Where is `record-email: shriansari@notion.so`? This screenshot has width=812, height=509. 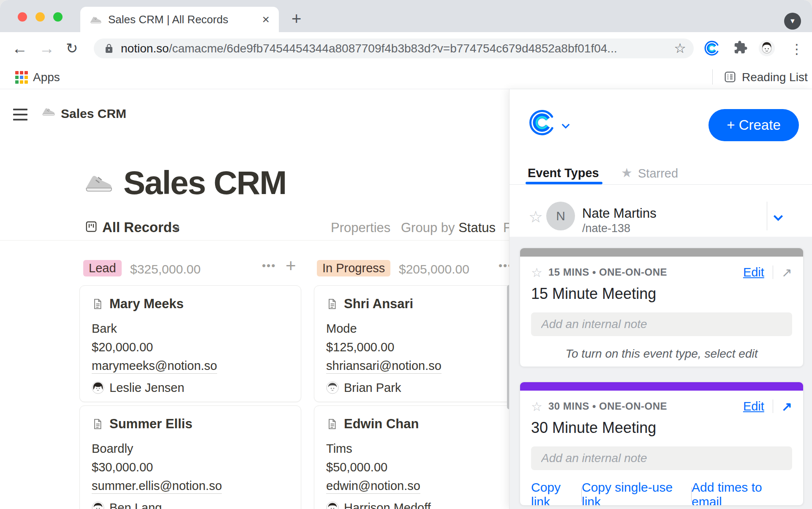
record-email: shriansari@notion.so is located at coordinates (417, 366).